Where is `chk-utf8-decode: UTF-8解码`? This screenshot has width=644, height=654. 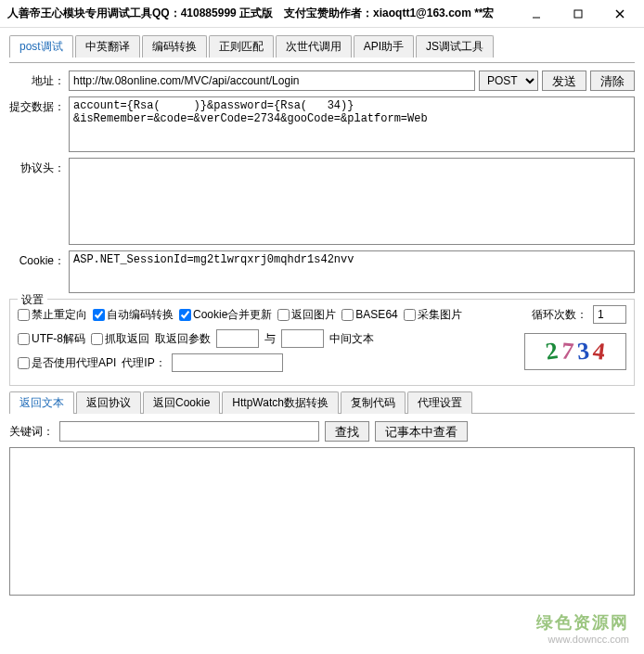 chk-utf8-decode: UTF-8解码 is located at coordinates (52, 340).